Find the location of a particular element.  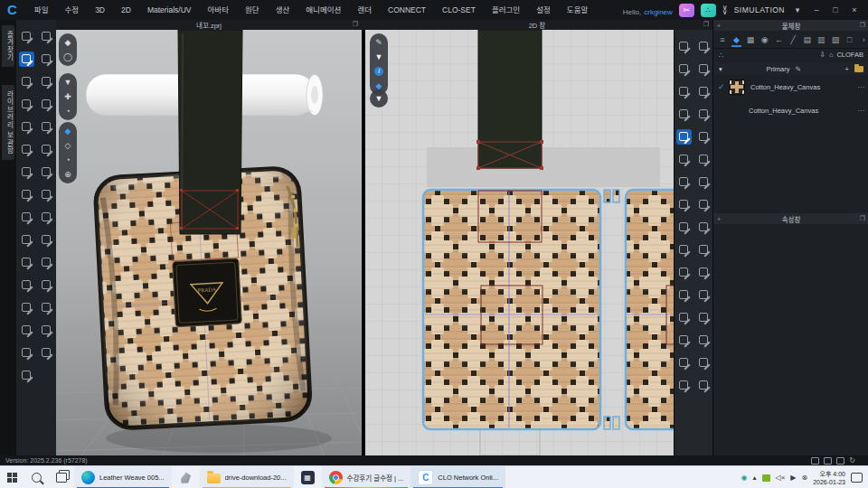

window3d-float-icon: ❐ is located at coordinates (355, 24).